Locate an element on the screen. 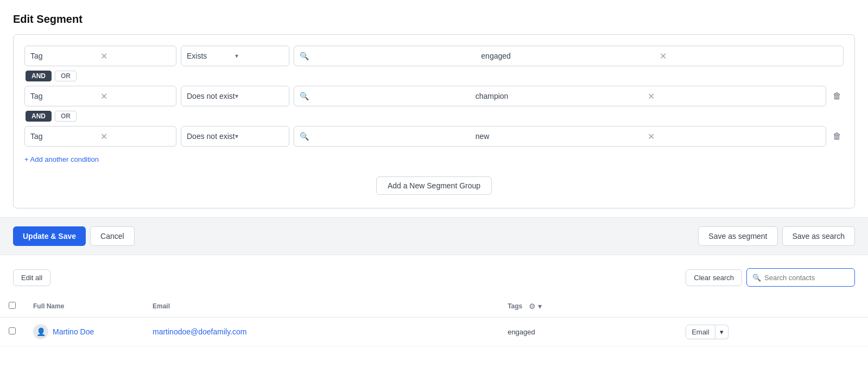 This screenshot has height=386, width=868. clear-value-icon-2: ✕ is located at coordinates (734, 97).